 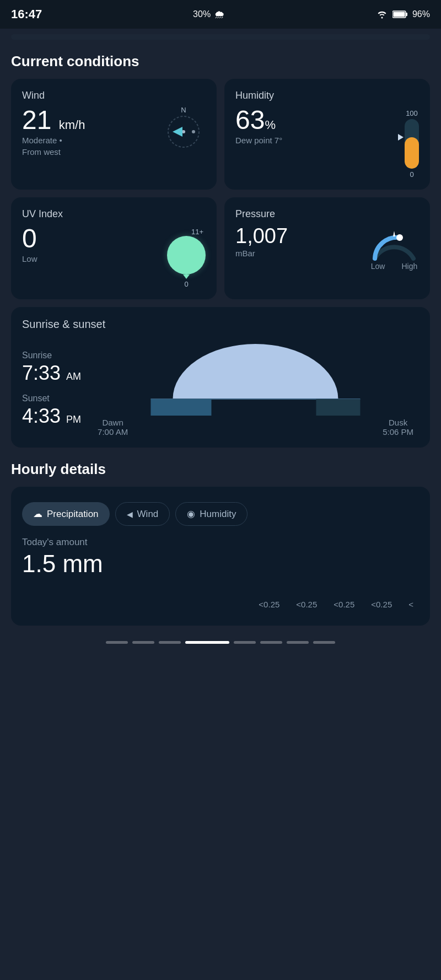 I want to click on wind-card: Wind 21 km/h Moderate • From west N, so click(x=114, y=134).